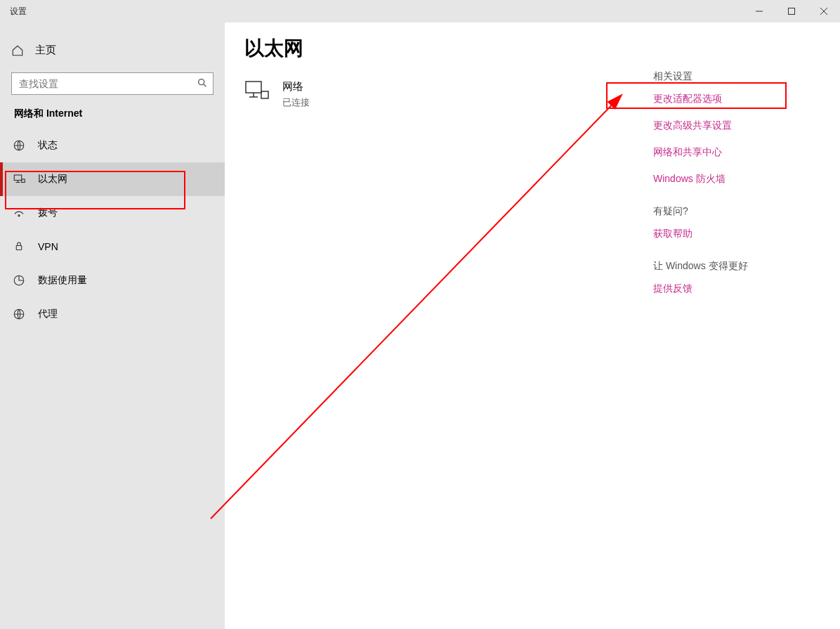 Image resolution: width=840 pixels, height=629 pixels. Describe the element at coordinates (420, 11) in the screenshot. I see `titlebar: 设置` at that location.